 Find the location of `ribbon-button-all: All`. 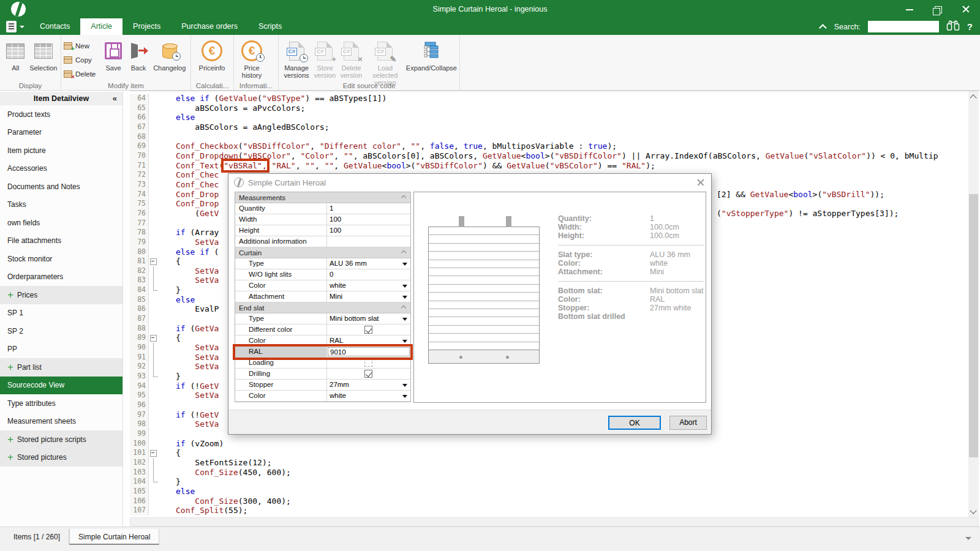

ribbon-button-all: All is located at coordinates (16, 54).